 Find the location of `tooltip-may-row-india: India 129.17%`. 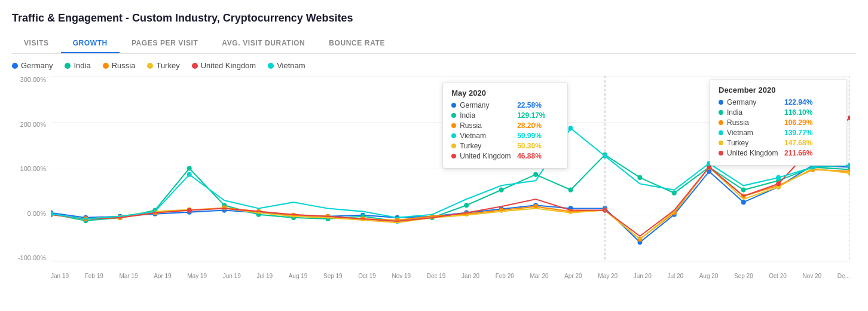

tooltip-may-row-india: India 129.17% is located at coordinates (505, 115).